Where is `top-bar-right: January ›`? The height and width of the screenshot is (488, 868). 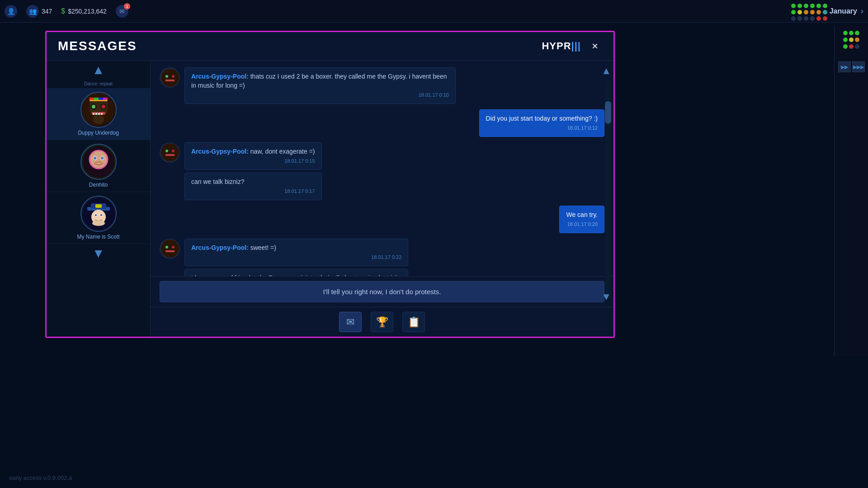
top-bar-right: January › is located at coordinates (846, 11).